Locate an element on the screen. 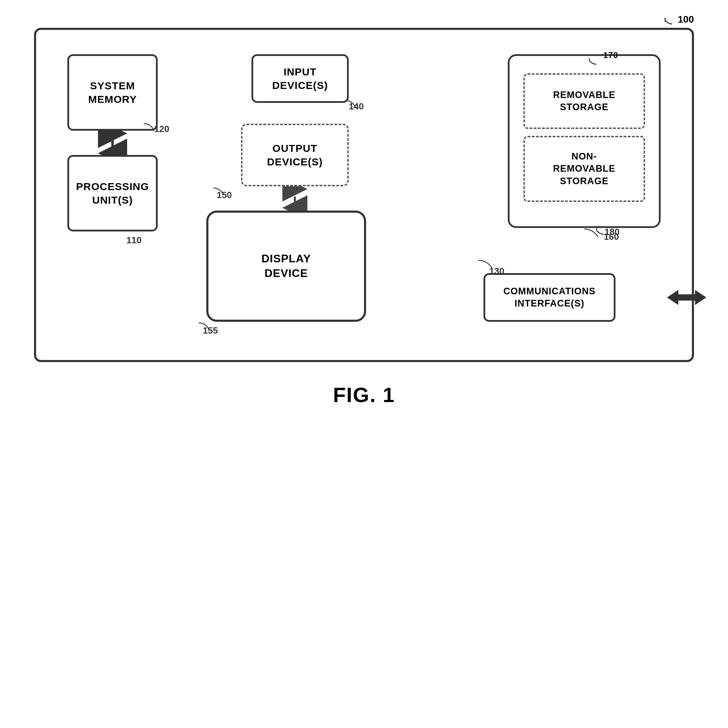 The height and width of the screenshot is (728, 728). ref-150-curve-svg is located at coordinates (222, 193).